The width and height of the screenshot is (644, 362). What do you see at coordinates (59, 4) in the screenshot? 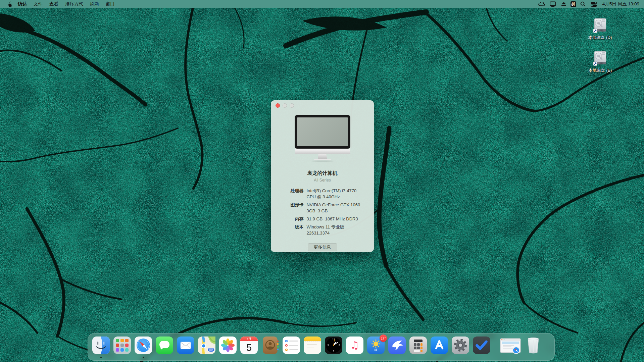
I see `menu-bar-left: 访达 文件 查看 排序方式 刷新 窗口` at bounding box center [59, 4].